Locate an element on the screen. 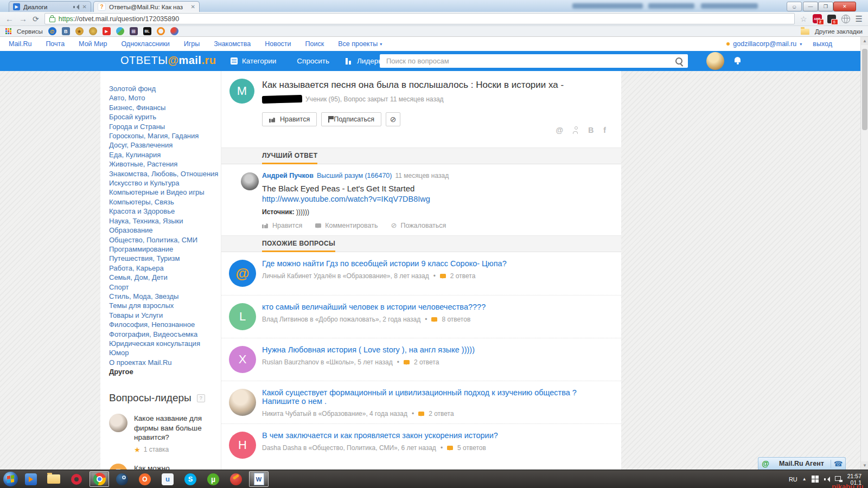  sidebar-category: Золотой фонд is located at coordinates (165, 89).